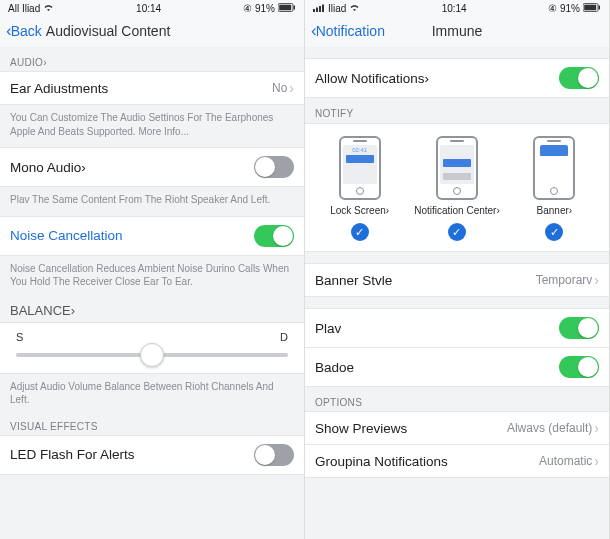 The width and height of the screenshot is (610, 539). I want to click on row-label: Allow Notifications›, so click(372, 78).